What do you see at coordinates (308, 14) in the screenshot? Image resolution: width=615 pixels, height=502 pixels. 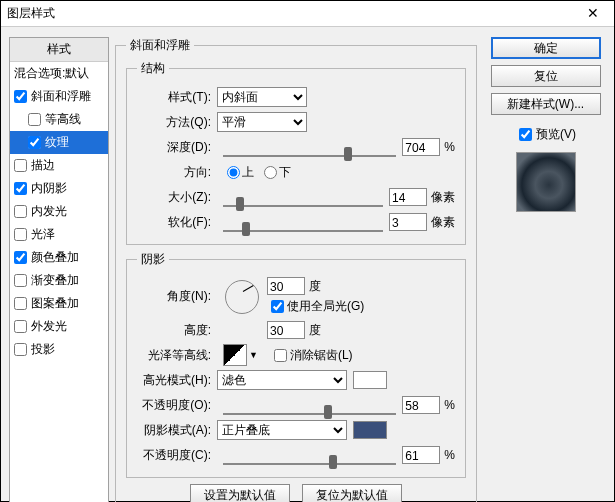 I see `titlebar: 图层样式 ✕` at bounding box center [308, 14].